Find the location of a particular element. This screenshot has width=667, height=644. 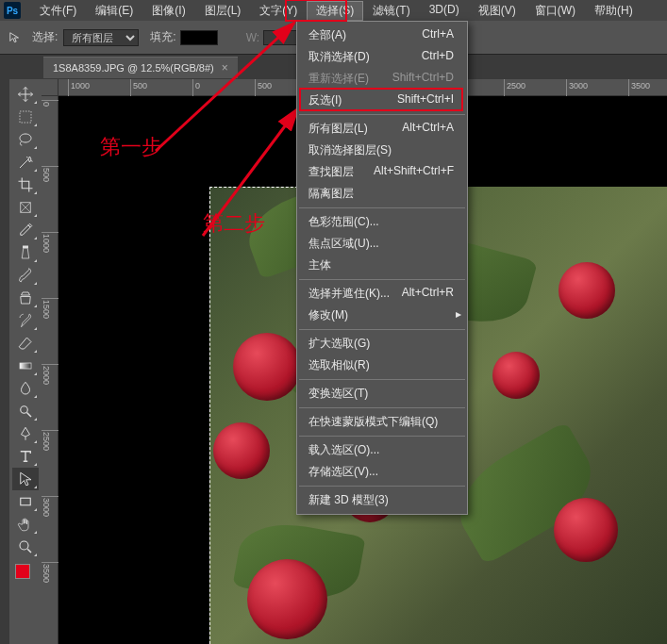

menu-item-label: 变换选区(T) is located at coordinates (338, 394).